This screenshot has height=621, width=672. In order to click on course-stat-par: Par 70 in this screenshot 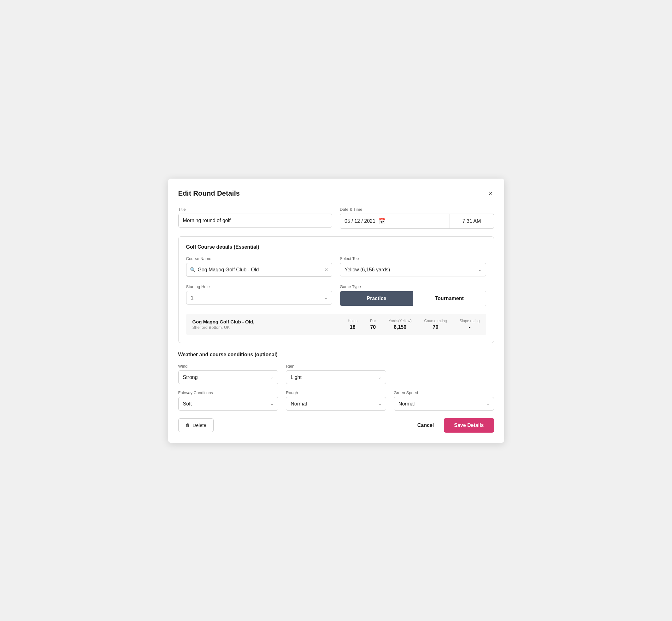, I will do `click(373, 324)`.